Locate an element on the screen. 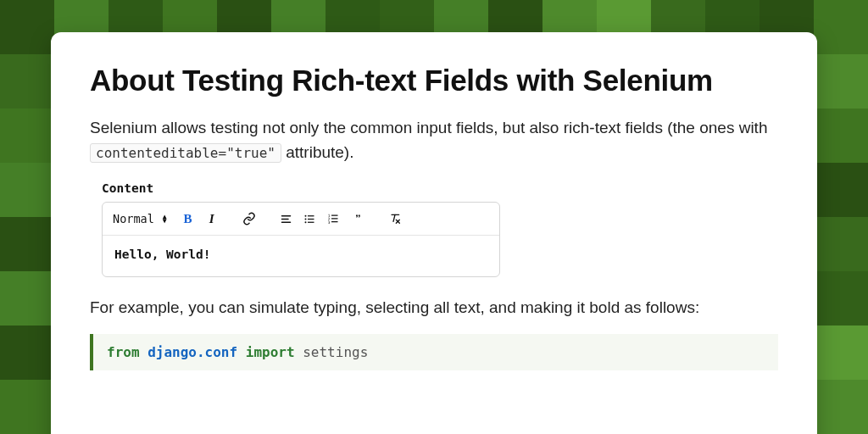 Image resolution: width=868 pixels, height=434 pixels. code-block: from django.conf import settings is located at coordinates (434, 353).